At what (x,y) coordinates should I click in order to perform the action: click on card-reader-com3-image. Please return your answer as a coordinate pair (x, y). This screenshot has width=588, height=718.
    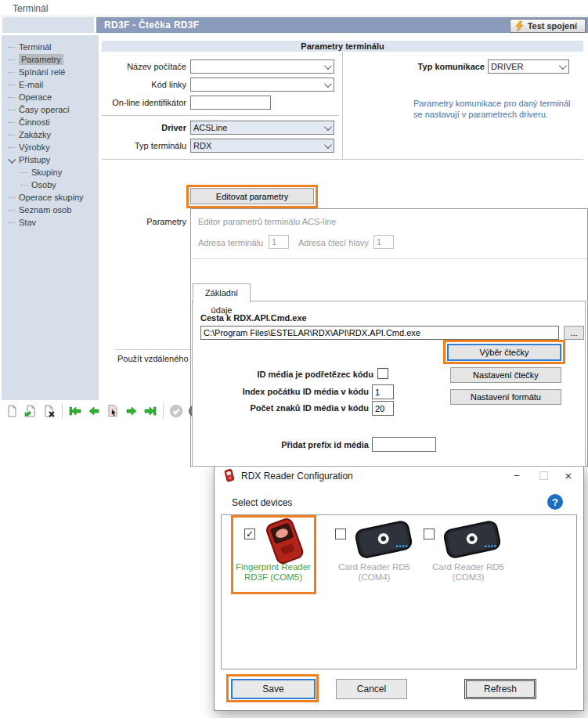
    Looking at the image, I should click on (472, 539).